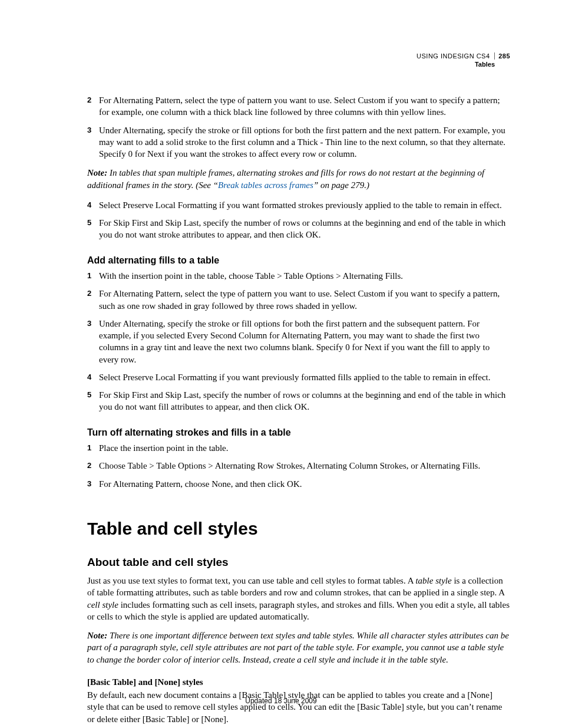  Describe the element at coordinates (454, 56) in the screenshot. I see `product-name: USING INDESIGN CS4` at that location.